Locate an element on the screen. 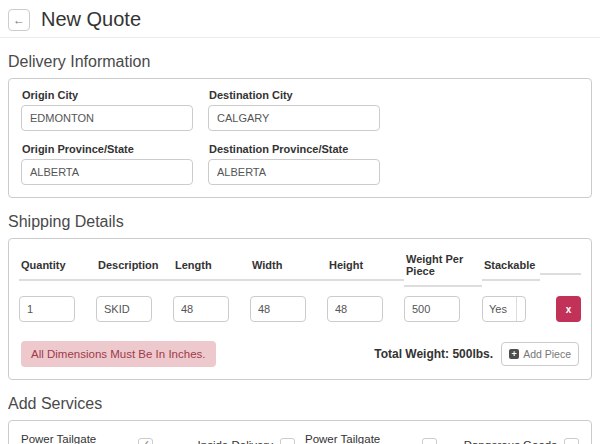 This screenshot has height=444, width=600. total-weight: Total Weight: 500lbs. is located at coordinates (434, 354).